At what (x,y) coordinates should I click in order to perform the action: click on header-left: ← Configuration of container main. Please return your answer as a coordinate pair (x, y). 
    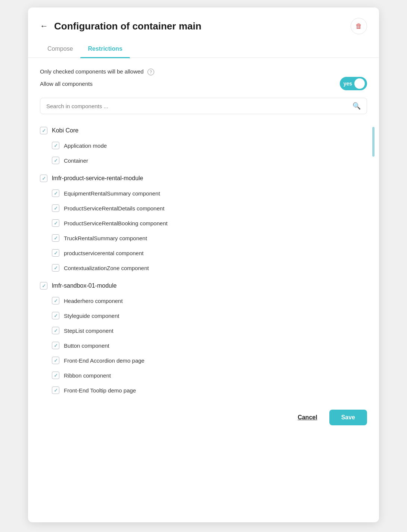
    Looking at the image, I should click on (121, 26).